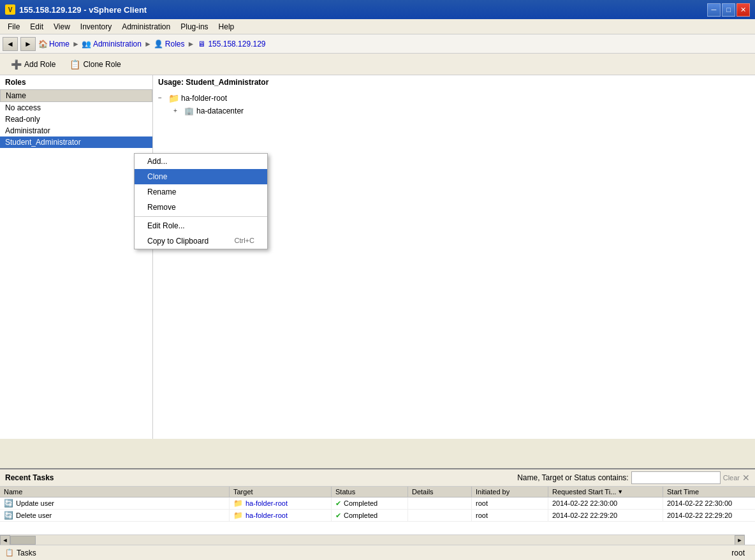 The image size is (755, 560). I want to click on role-item-student-admin: Student_Administrator, so click(77, 142).